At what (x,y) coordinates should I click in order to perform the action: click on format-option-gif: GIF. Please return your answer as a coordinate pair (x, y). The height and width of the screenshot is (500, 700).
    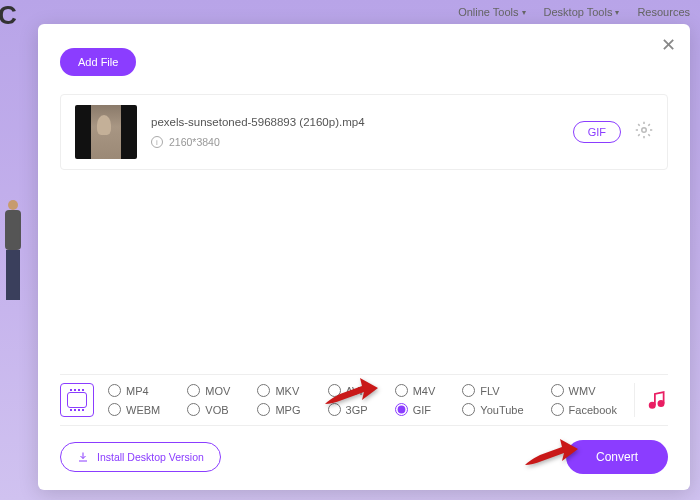
    Looking at the image, I should click on (419, 410).